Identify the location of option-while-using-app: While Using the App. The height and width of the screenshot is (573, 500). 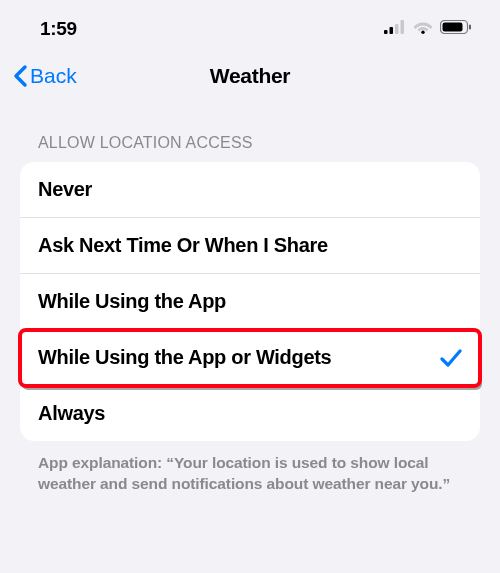
(250, 302).